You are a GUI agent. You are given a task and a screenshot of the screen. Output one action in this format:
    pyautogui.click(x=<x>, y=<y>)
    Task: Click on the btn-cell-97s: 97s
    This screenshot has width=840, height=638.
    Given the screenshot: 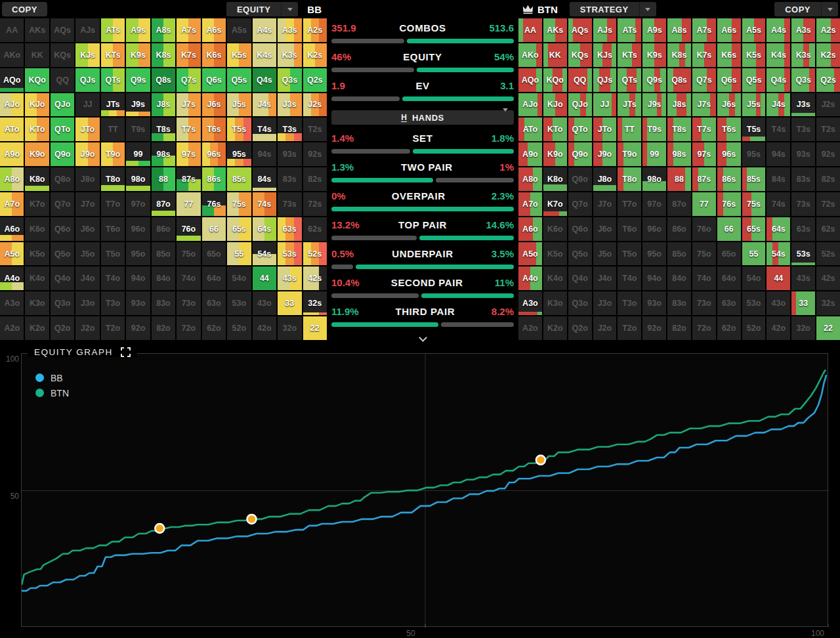 What is the action you would take?
    pyautogui.click(x=704, y=154)
    